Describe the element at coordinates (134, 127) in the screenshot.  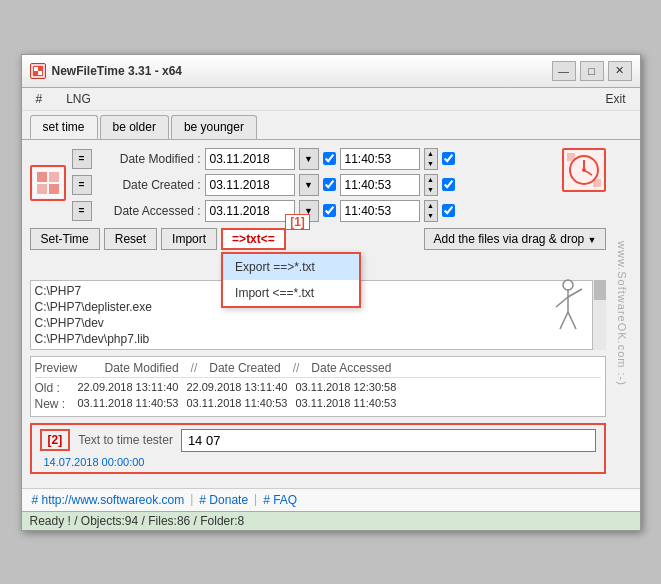
I see `tab-be-older: be older` at that location.